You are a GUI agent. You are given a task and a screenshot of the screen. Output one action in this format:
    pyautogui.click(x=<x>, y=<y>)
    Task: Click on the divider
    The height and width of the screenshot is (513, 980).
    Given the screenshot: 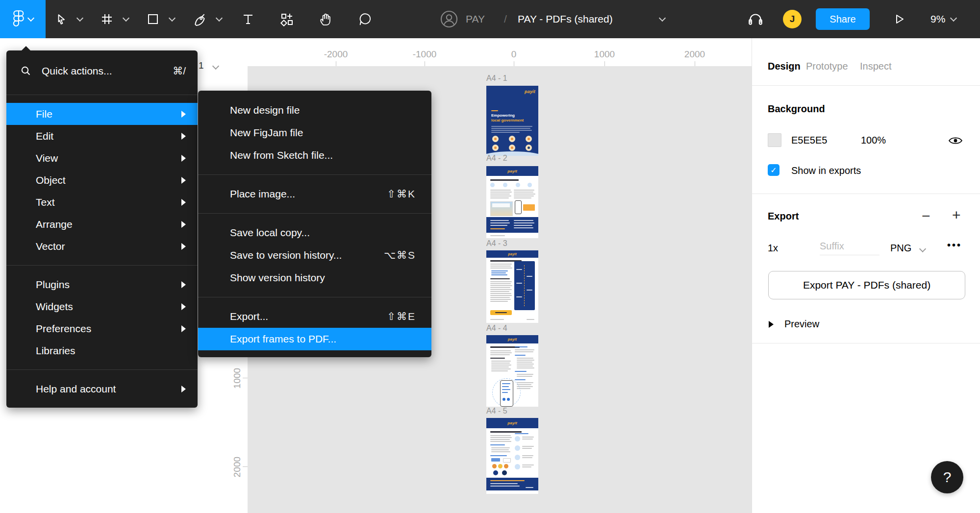 What is the action you would take?
    pyautogui.click(x=866, y=85)
    